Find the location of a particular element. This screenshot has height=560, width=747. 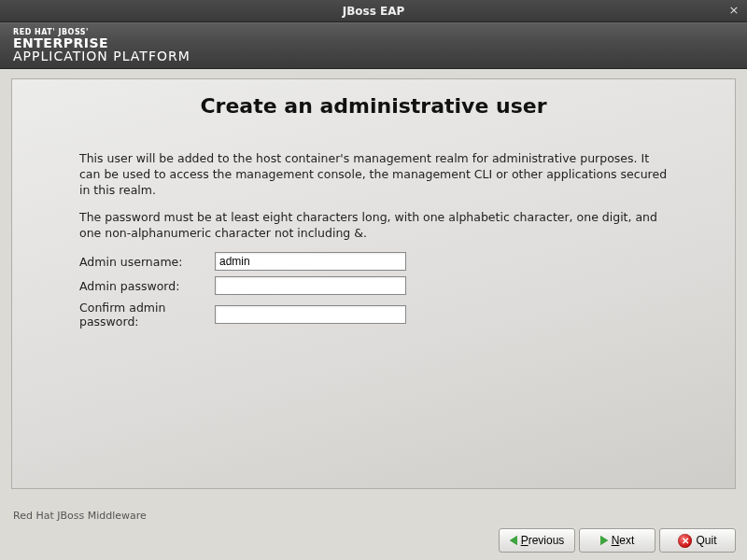

quit-icon: ✕ is located at coordinates (685, 541).